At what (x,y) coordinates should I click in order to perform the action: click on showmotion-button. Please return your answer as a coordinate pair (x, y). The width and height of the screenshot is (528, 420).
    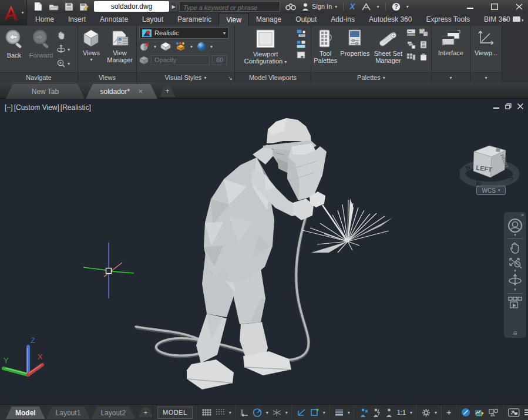
    Looking at the image, I should click on (515, 303).